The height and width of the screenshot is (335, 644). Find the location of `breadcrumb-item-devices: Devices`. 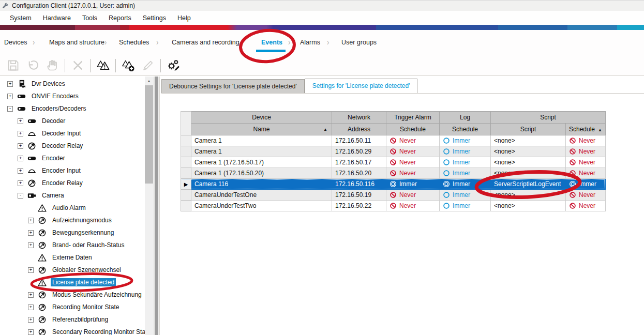

breadcrumb-item-devices: Devices is located at coordinates (16, 42).